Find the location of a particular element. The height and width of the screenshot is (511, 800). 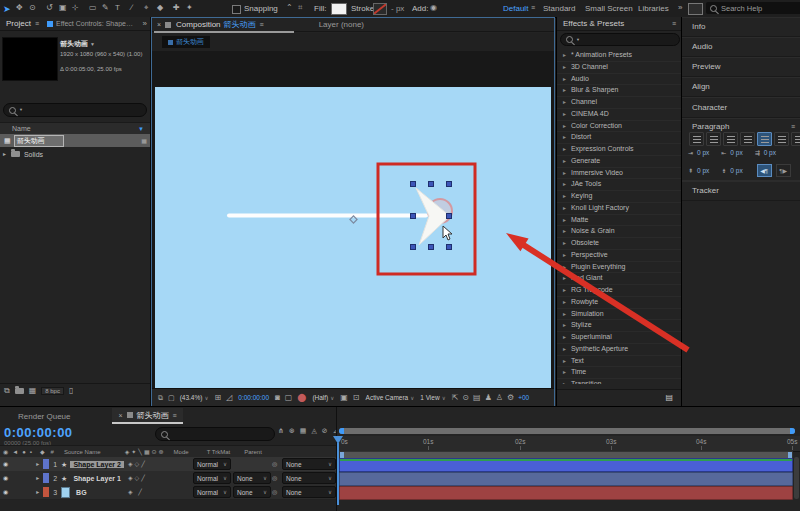

tool-camera-icon: ▣ is located at coordinates (63, 8).